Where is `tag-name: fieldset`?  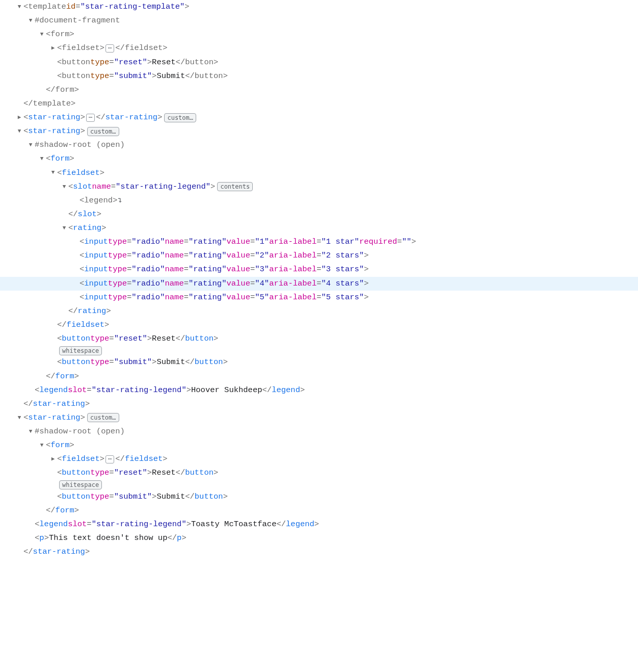 tag-name: fieldset is located at coordinates (144, 48).